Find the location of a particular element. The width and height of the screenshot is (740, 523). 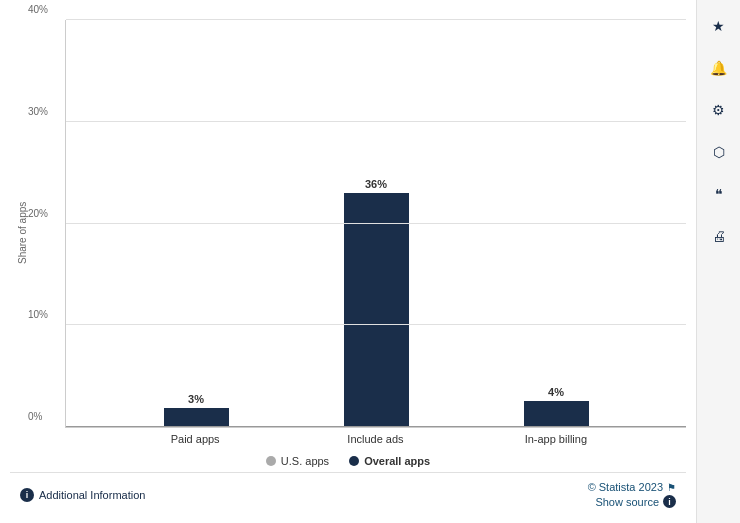

footer: i Additional Information © Statista 2023… is located at coordinates (348, 492).